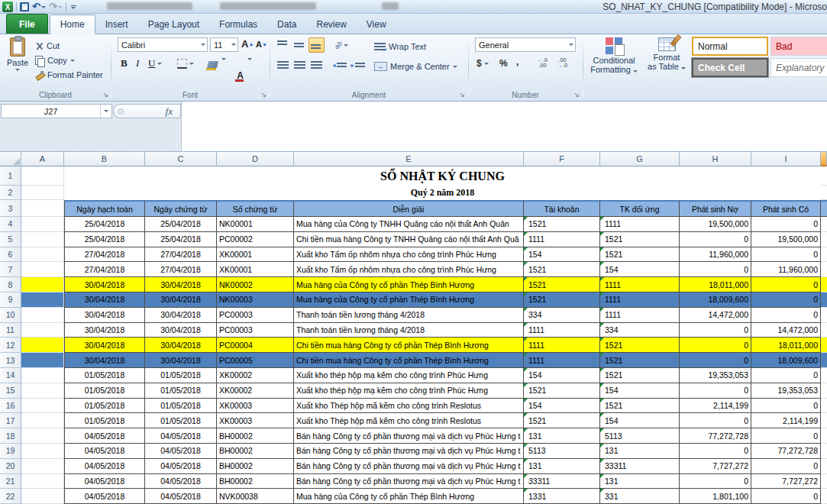 This screenshot has width=827, height=504. Describe the element at coordinates (562, 331) in the screenshot. I see `cell-F11: 1111` at that location.